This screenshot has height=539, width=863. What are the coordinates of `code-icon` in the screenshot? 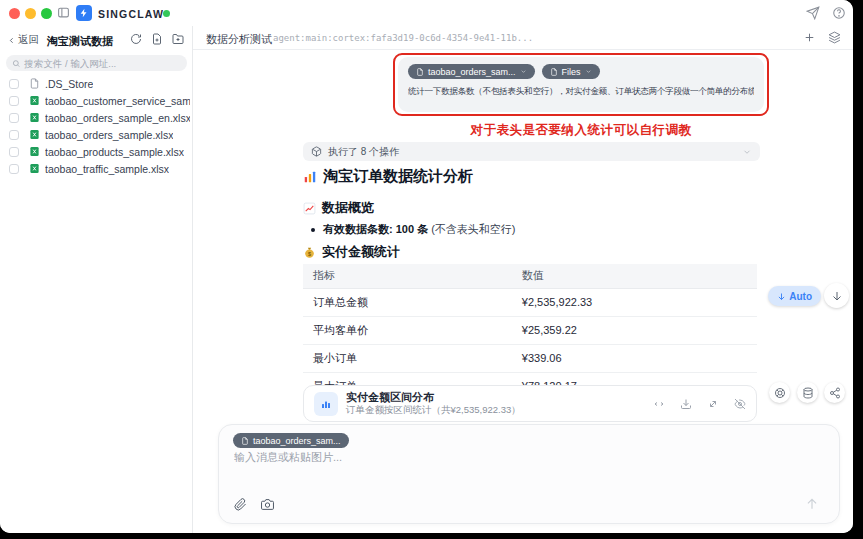 It's located at (659, 404).